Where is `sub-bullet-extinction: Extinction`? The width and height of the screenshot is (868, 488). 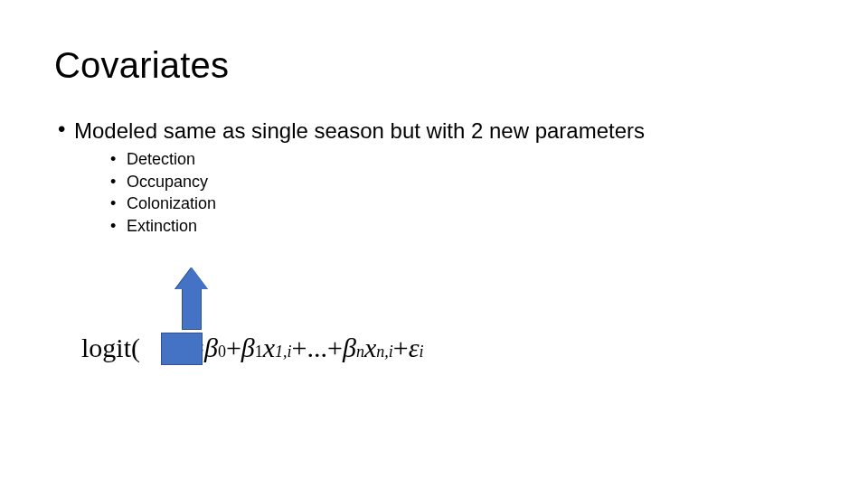 sub-bullet-extinction: Extinction is located at coordinates (462, 226).